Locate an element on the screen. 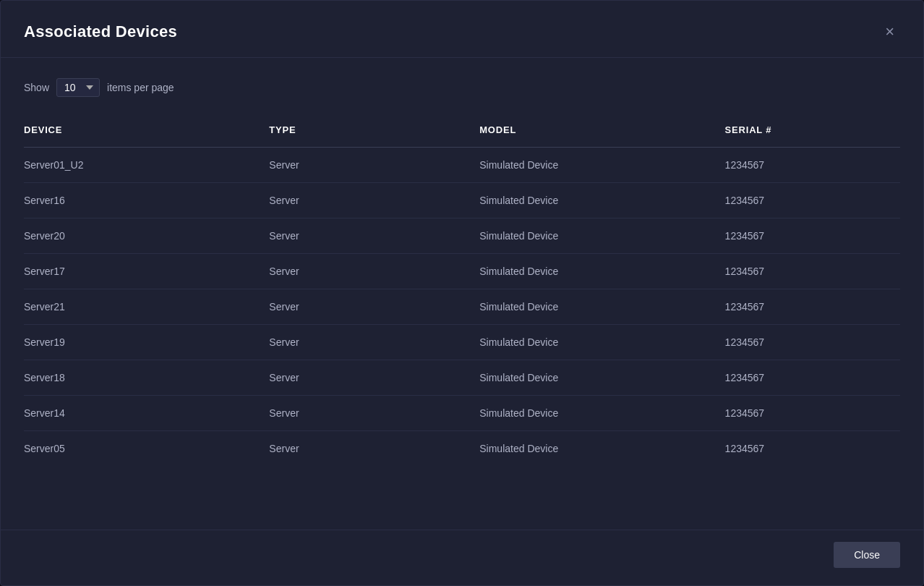 The width and height of the screenshot is (924, 586). table-row: Server01_U2 Server Simulated Device 1234… is located at coordinates (462, 165).